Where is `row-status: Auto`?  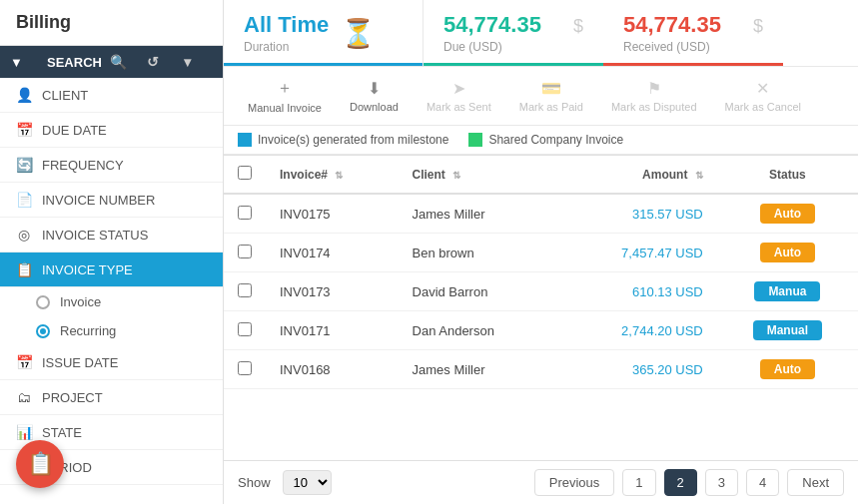
row-status: Auto is located at coordinates (787, 369).